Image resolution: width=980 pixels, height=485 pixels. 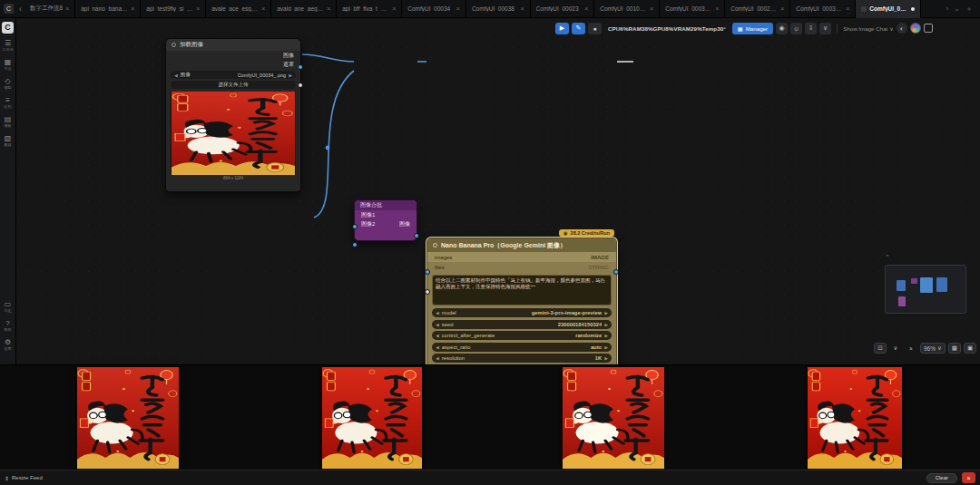 What do you see at coordinates (8, 121) in the screenshot?
I see `sidebar-item-templates: ▤模板` at bounding box center [8, 121].